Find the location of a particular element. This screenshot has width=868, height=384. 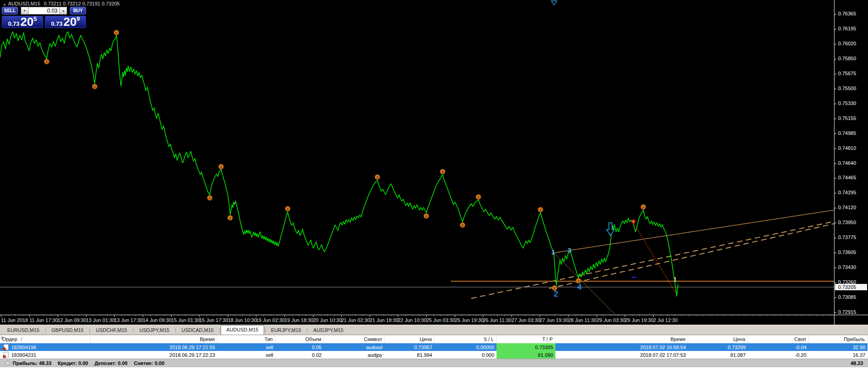

summary-items: Прибыль: 48.33Кредит: 0.00Депозит: 0.00С… is located at coordinates (92, 363).